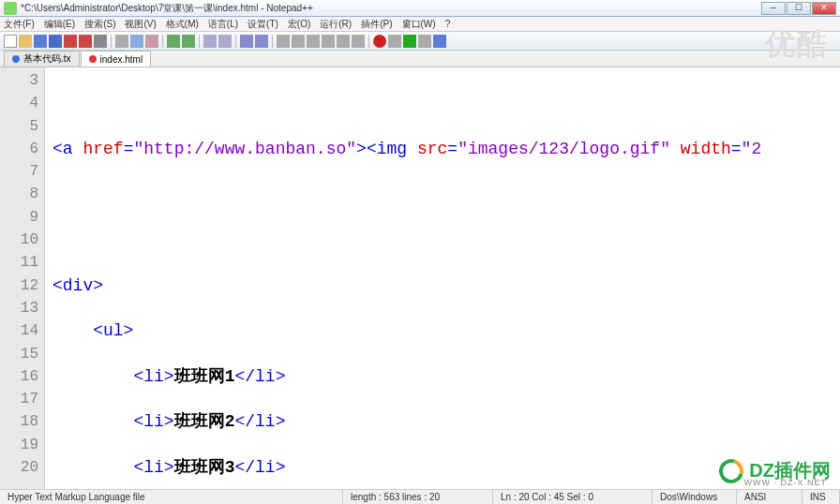  Describe the element at coordinates (786, 482) in the screenshot. I see `watermark-sub: WWW · DZ-X.NET` at that location.